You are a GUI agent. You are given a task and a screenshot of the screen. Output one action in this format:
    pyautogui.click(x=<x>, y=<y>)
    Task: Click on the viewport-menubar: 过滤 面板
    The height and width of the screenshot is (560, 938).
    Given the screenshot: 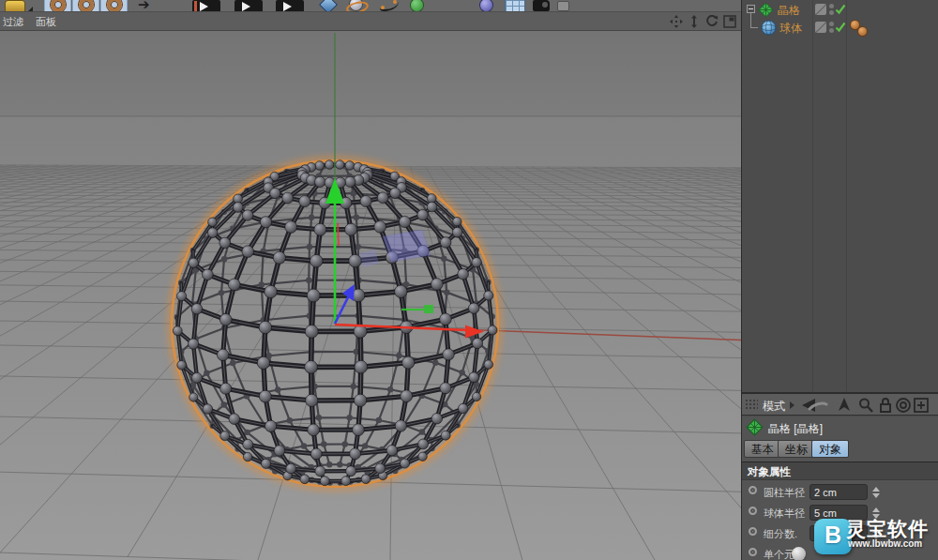 What is the action you would take?
    pyautogui.click(x=371, y=22)
    